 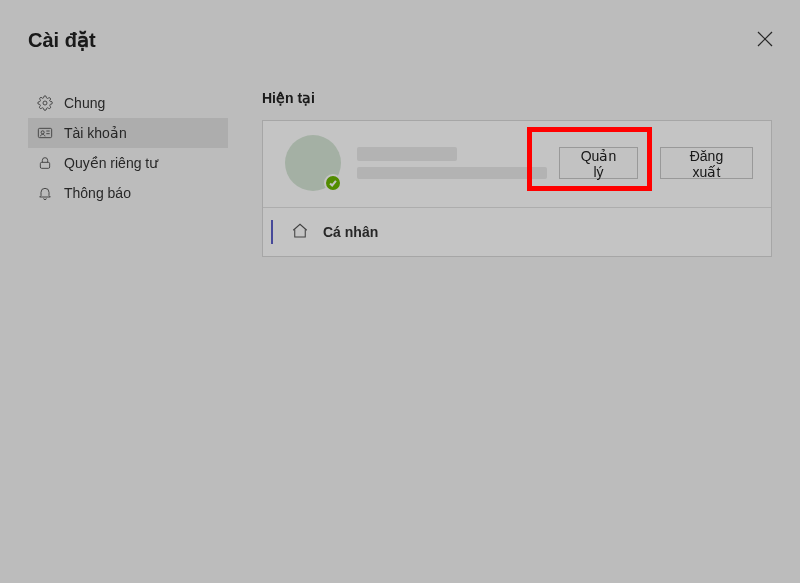 What do you see at coordinates (706, 163) in the screenshot?
I see `signout-button: Đăng xuất` at bounding box center [706, 163].